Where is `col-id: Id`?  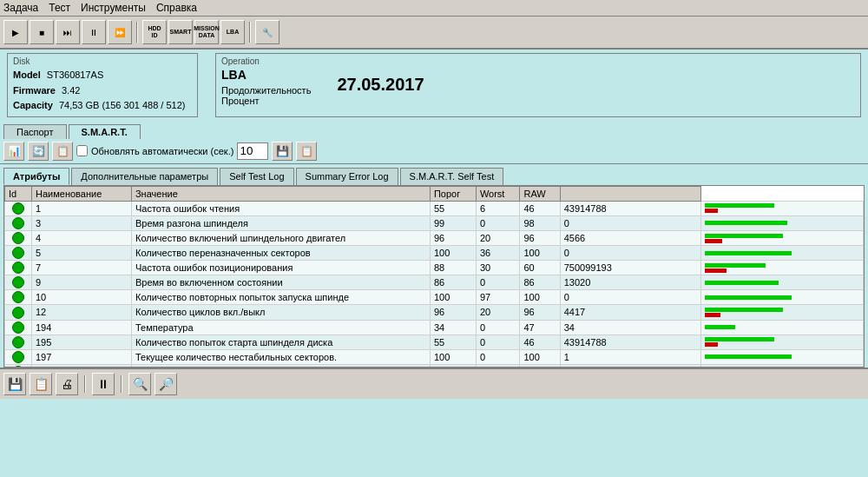 col-id: Id is located at coordinates (19, 193).